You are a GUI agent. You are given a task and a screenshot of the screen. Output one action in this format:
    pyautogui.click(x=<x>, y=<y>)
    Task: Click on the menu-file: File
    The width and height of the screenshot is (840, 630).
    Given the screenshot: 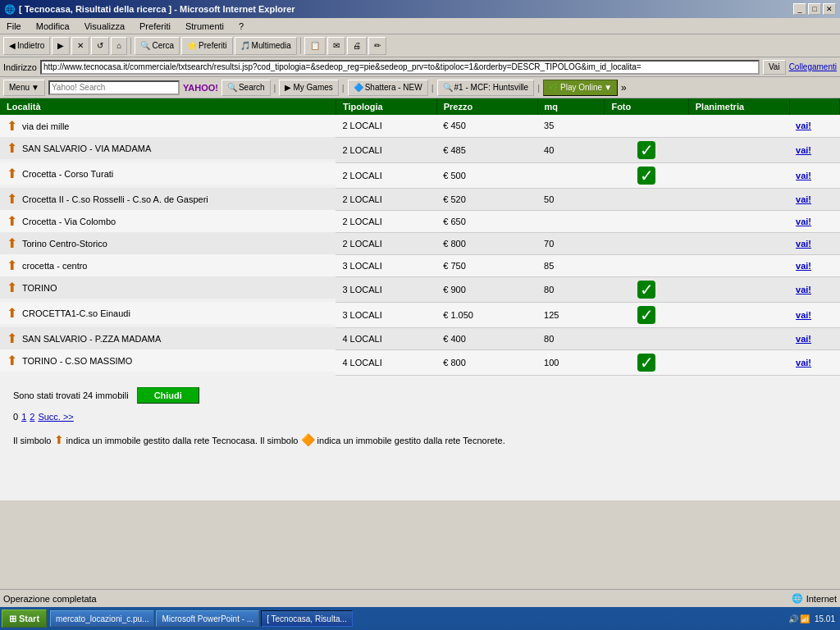 What is the action you would take?
    pyautogui.click(x=14, y=26)
    